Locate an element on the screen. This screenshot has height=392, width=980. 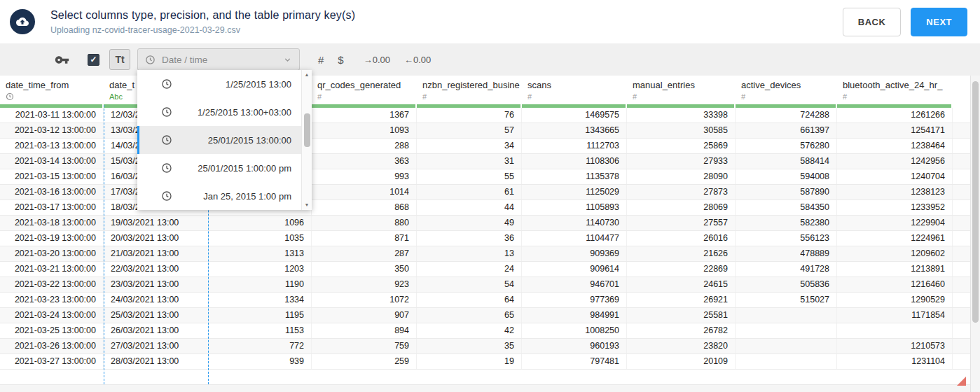
table-cell: 1343665 is located at coordinates (574, 130).